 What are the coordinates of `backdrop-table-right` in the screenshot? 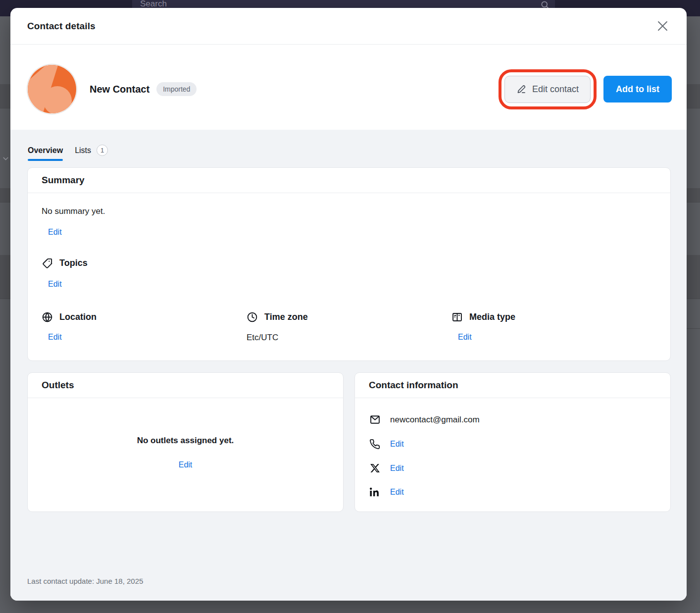 It's located at (693, 315).